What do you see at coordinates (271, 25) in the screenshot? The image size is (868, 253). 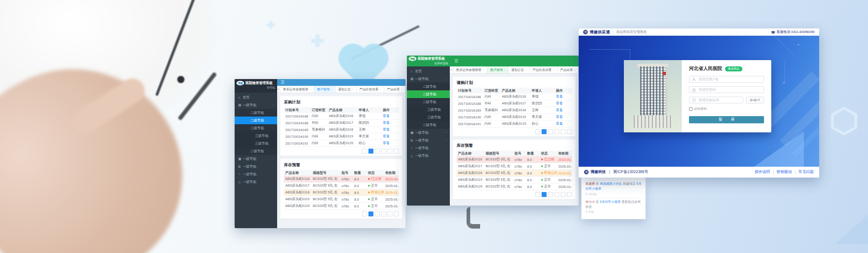 I see `medical-plus-decoration` at bounding box center [271, 25].